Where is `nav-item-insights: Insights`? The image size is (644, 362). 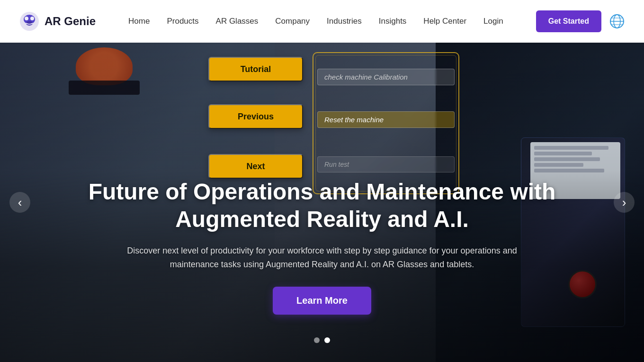 nav-item-insights: Insights is located at coordinates (393, 21).